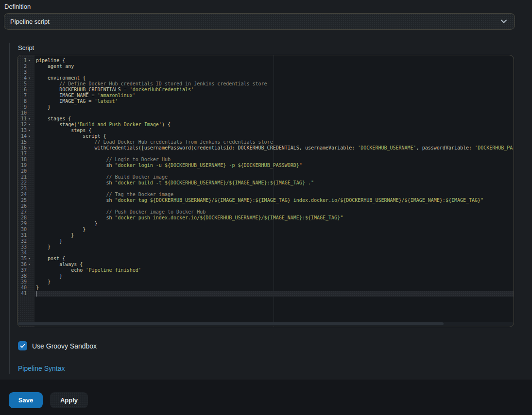  I want to click on gutter-line-number: 11▾, so click(26, 119).